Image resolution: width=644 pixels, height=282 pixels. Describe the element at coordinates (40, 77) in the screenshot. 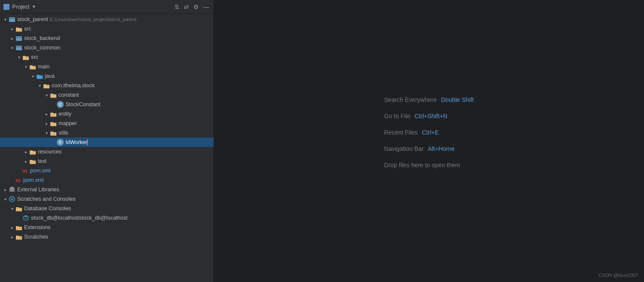

I see `folder-icon-java` at that location.